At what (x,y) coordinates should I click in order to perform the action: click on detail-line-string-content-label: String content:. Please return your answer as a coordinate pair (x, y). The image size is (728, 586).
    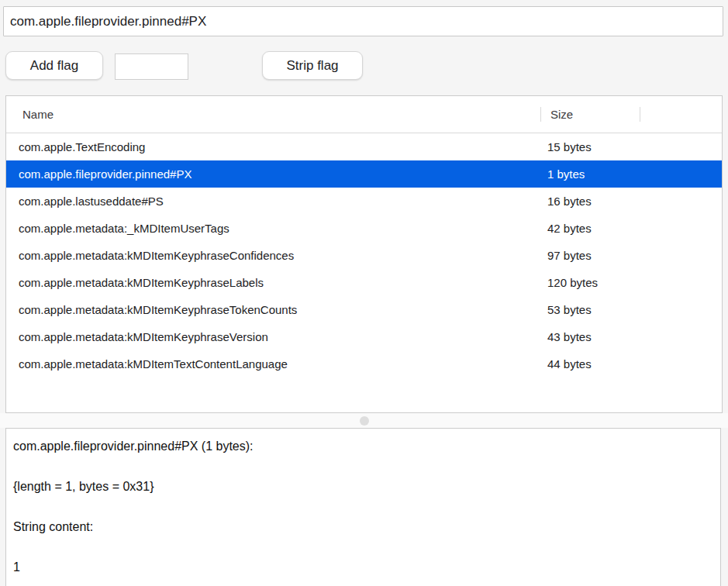
    Looking at the image, I should click on (363, 527).